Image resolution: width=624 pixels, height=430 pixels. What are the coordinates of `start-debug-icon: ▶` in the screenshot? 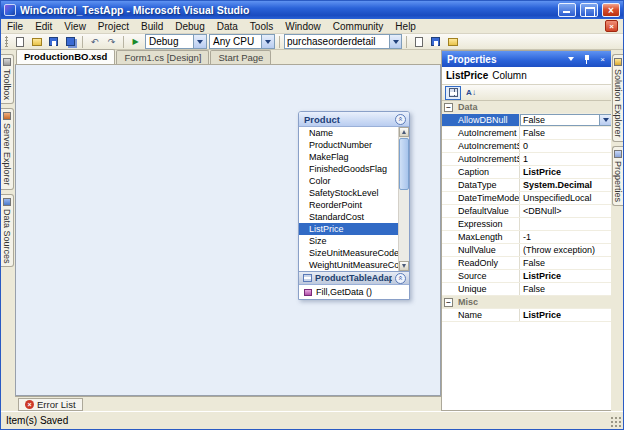 It's located at (136, 42).